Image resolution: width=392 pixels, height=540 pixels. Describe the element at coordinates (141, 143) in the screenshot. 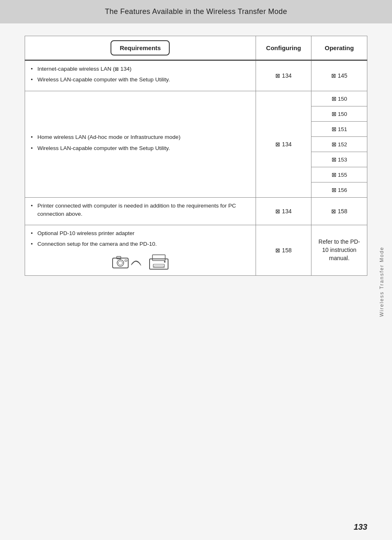

I see `requirements-list-2: Home wireless LAN (Ad-hoc mode or Infras…` at that location.